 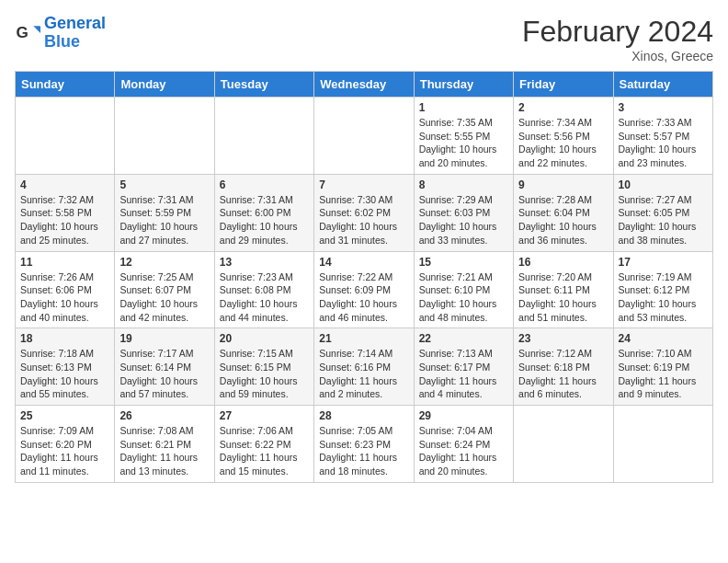 I want to click on calendar-cell: 29Sunrise: 7:04 AMSunset: 6:24 PMDayligh…, so click(x=463, y=444).